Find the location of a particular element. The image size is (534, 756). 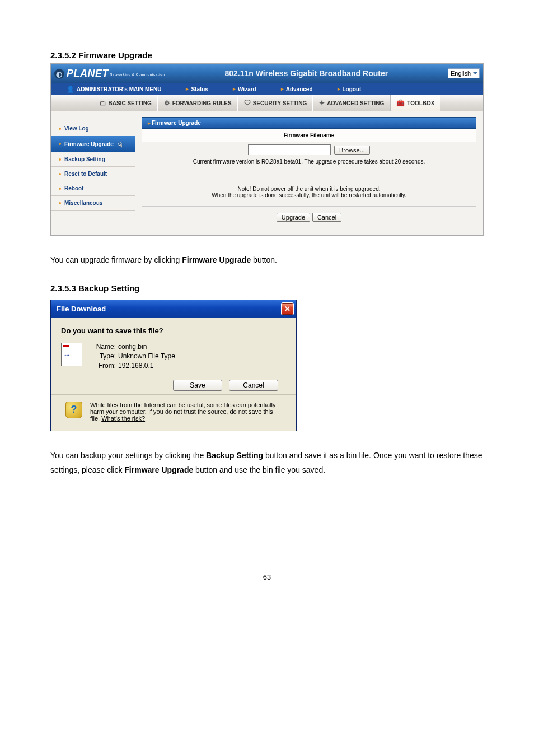

paragraph-backup: You can backup your settings by clicking… is located at coordinates (267, 463).